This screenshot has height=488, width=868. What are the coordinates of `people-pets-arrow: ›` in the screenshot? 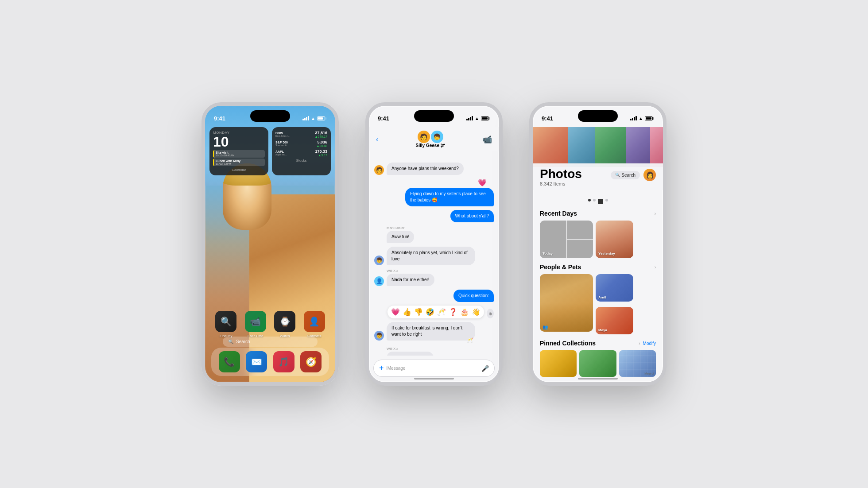 It's located at (655, 267).